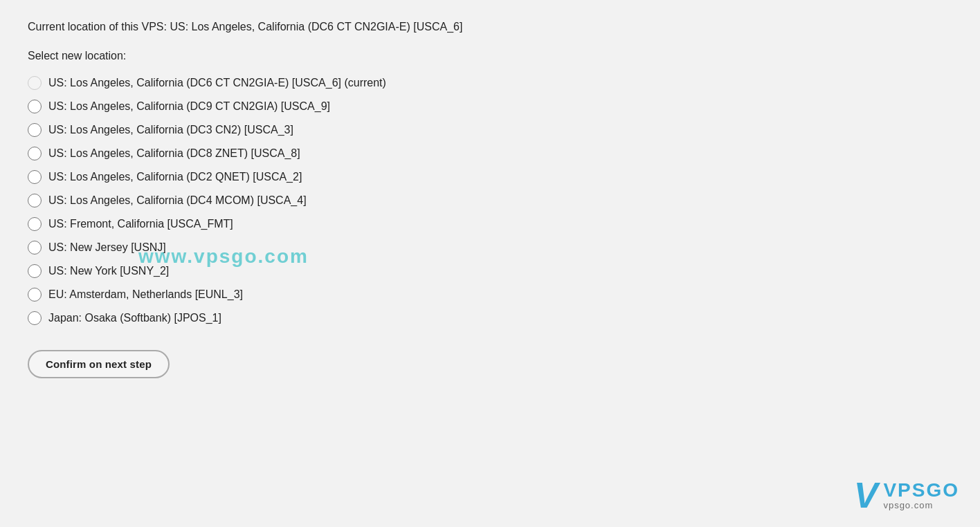  I want to click on location-label-USCA_6: US: Los Angeles, California (DC6 CT CN2G…, so click(217, 83).